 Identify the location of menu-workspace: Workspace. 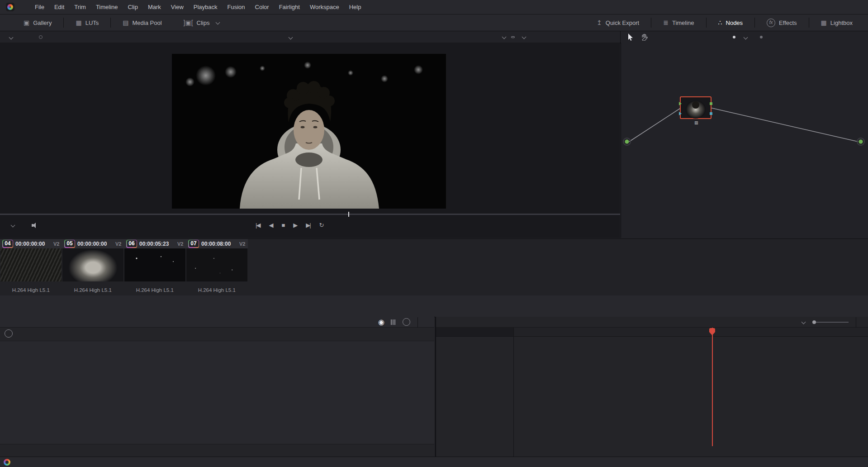
(325, 7).